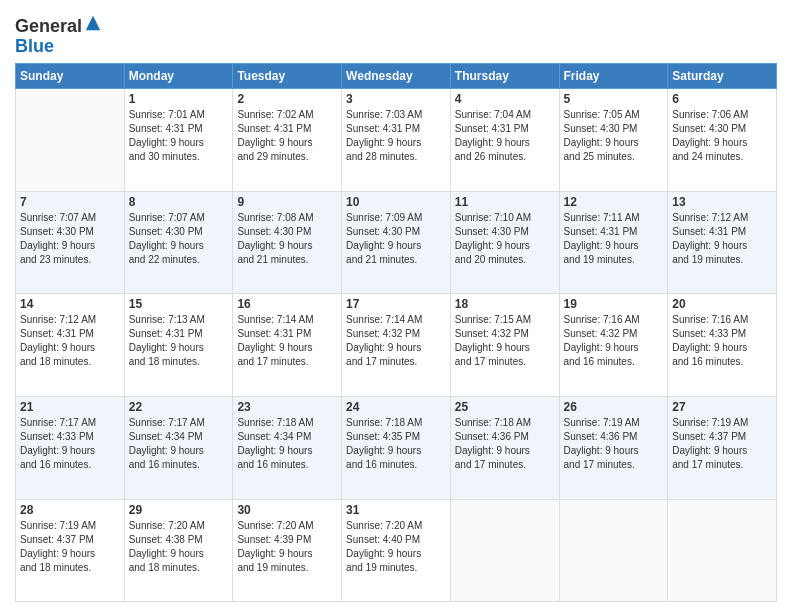 The width and height of the screenshot is (792, 612). Describe the element at coordinates (179, 547) in the screenshot. I see `day-info: Sunrise: 7:20 AMSunset: 4:38 PMDaylight:…` at that location.